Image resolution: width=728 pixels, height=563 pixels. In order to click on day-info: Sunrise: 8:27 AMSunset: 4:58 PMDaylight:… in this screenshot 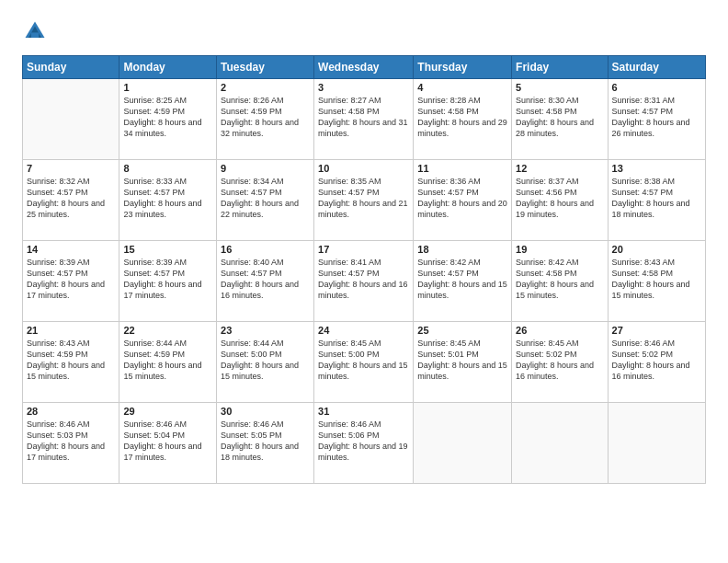, I will do `click(364, 118)`.